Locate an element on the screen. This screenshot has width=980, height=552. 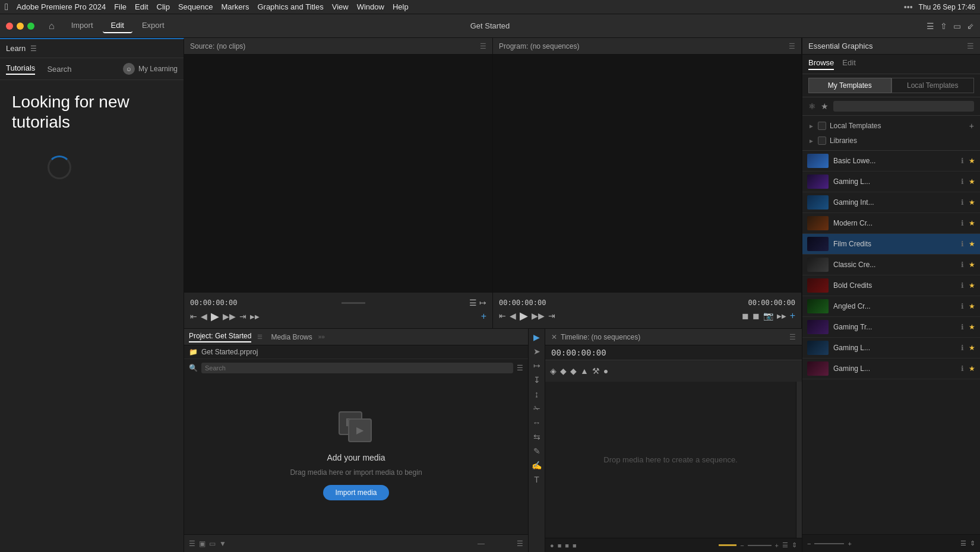
file-menu: File is located at coordinates (120, 7).